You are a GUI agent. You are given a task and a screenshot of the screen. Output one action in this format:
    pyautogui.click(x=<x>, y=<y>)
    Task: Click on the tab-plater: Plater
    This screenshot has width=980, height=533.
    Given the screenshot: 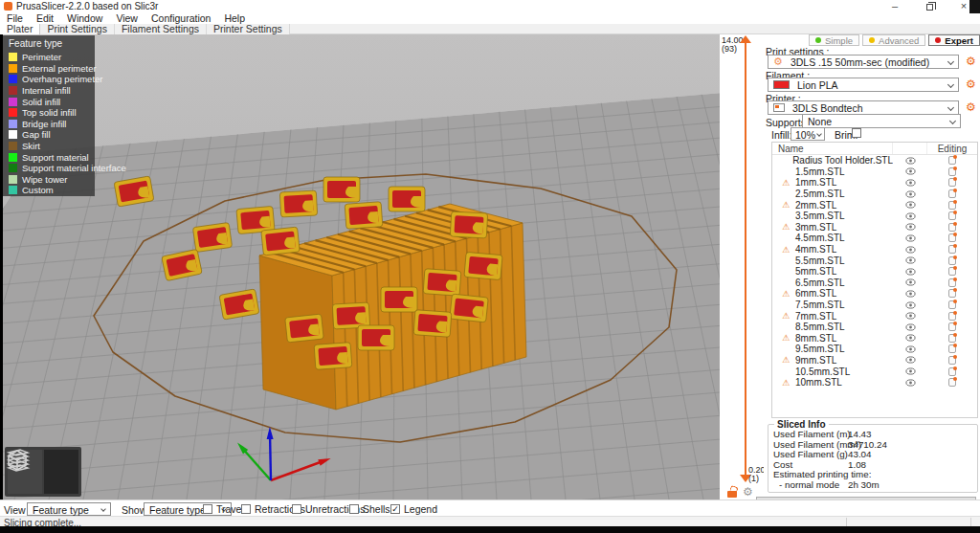 What is the action you would take?
    pyautogui.click(x=20, y=29)
    